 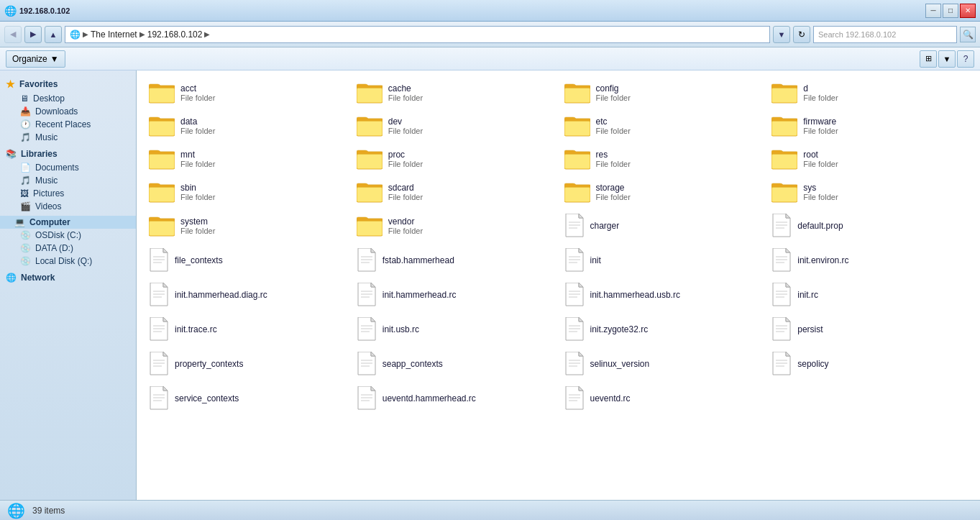 I want to click on list-item: default.prop, so click(x=870, y=226).